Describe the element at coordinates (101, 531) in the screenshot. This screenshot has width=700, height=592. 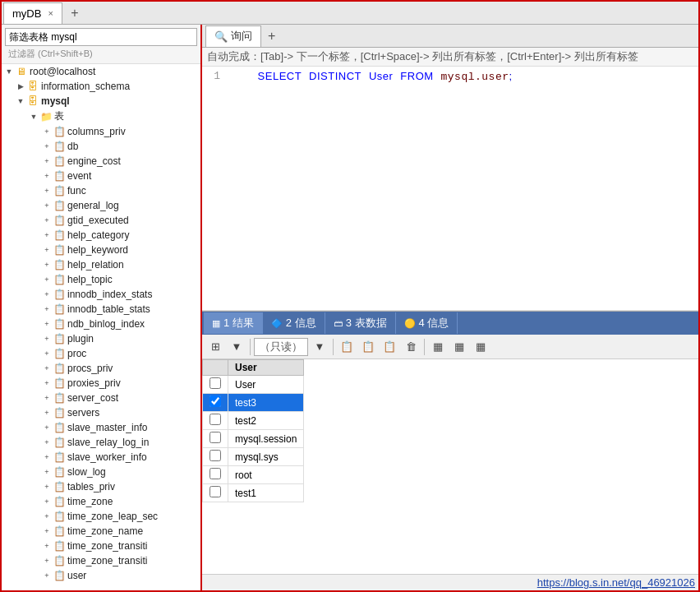
I see `tree-item-time_zone_name: +📋time_zone_name` at that location.